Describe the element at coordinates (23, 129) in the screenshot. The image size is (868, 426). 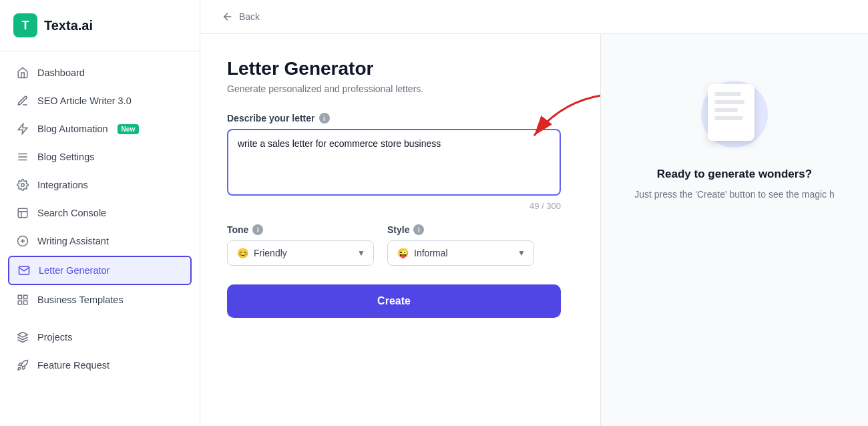
I see `lightning-icon` at that location.